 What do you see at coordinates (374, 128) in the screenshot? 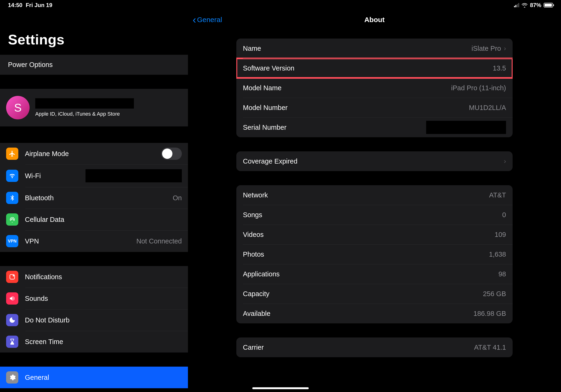
I see `row-serial-number: Serial Number` at bounding box center [374, 128].